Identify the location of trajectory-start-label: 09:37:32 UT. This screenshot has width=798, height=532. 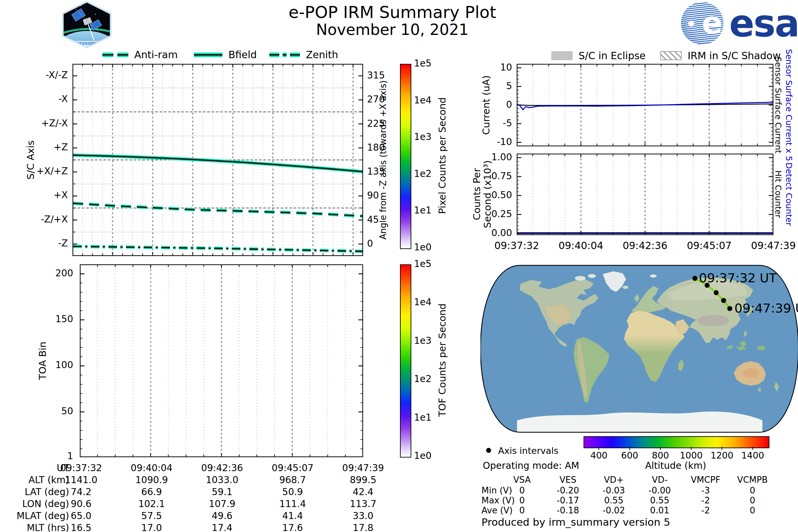
(738, 278).